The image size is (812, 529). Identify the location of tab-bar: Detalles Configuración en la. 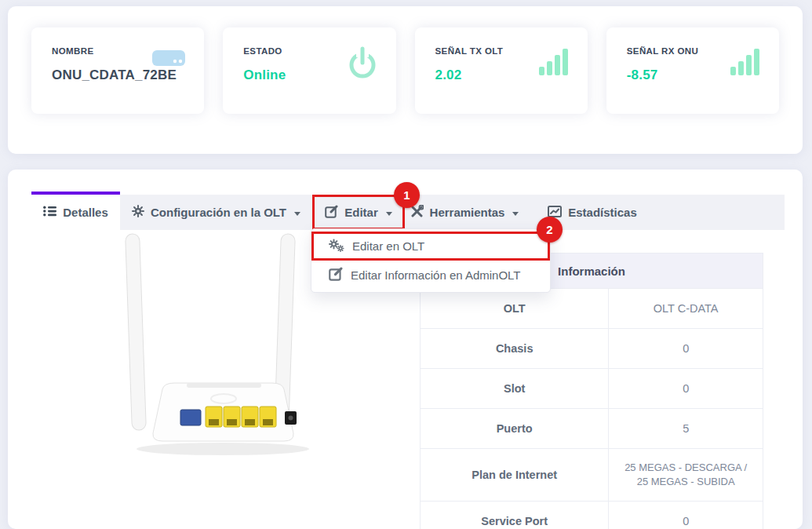
(408, 212).